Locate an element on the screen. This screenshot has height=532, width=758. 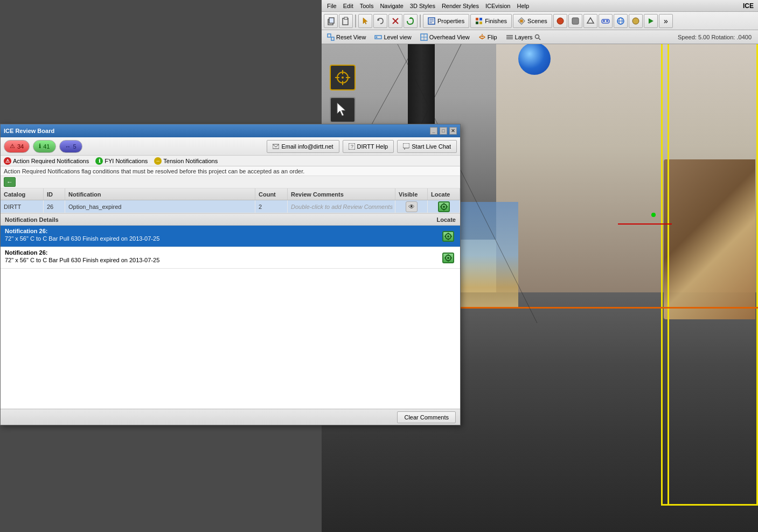
tension-count-button: ↔ 5 is located at coordinates (71, 146).